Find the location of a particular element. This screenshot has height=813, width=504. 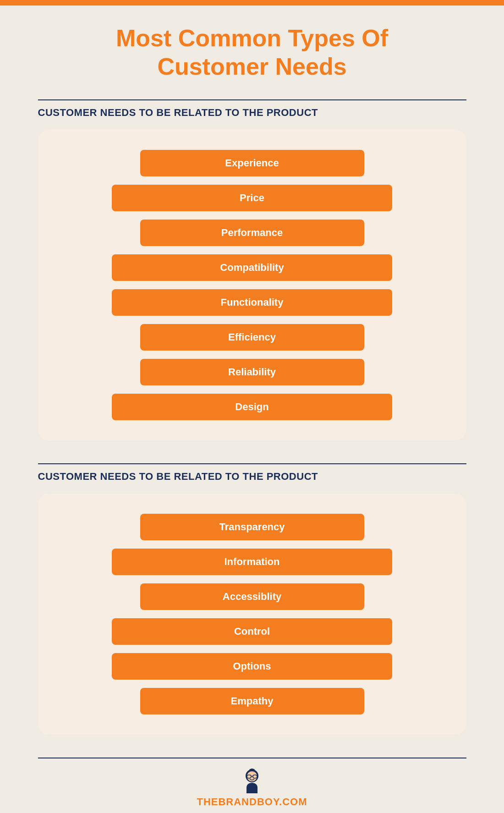

top-bar is located at coordinates (252, 3).